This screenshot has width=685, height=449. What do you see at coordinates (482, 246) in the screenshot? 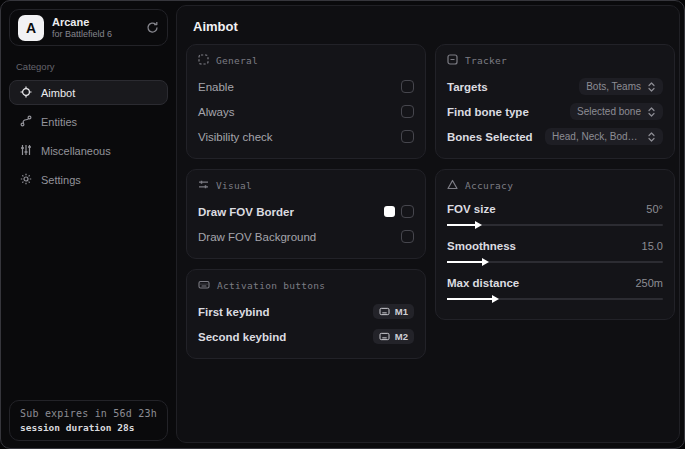
I see `setting-label: Smoothness` at bounding box center [482, 246].